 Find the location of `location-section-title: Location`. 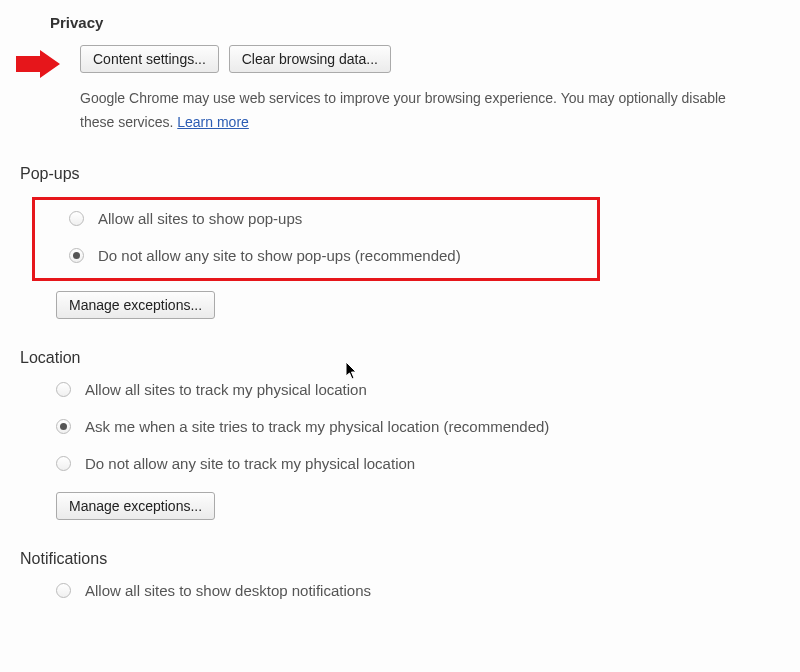

location-section-title: Location is located at coordinates (400, 358).